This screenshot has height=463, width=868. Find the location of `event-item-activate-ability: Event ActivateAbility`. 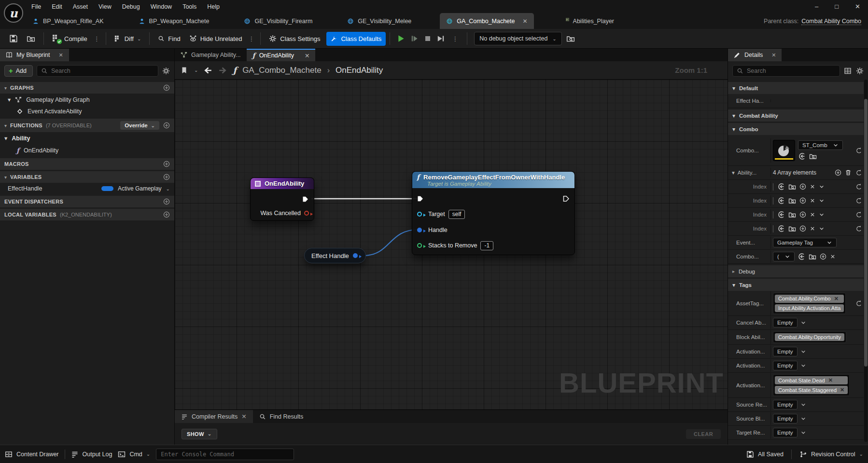

event-item-activate-ability: Event ActivateAbility is located at coordinates (87, 111).